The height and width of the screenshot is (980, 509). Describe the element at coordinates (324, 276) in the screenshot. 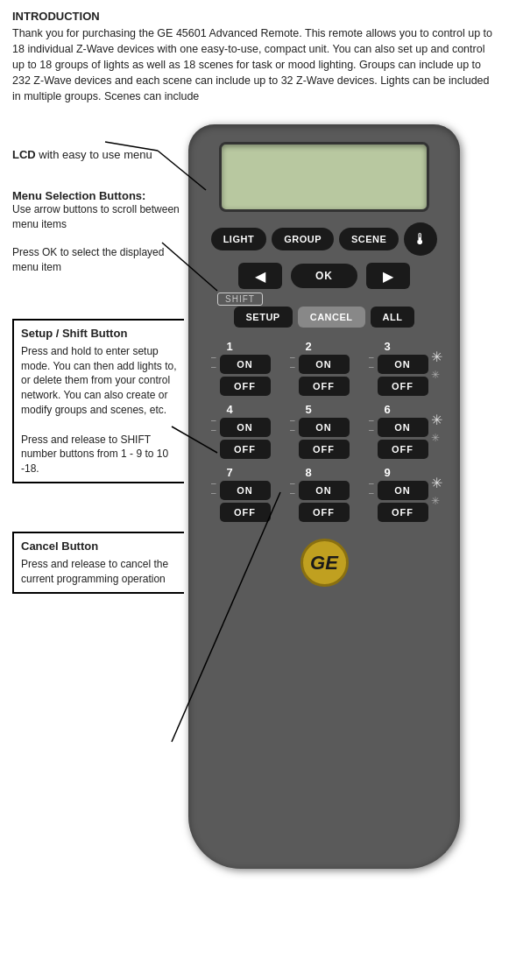

I see `nav-row: ◀ OK ▶` at that location.